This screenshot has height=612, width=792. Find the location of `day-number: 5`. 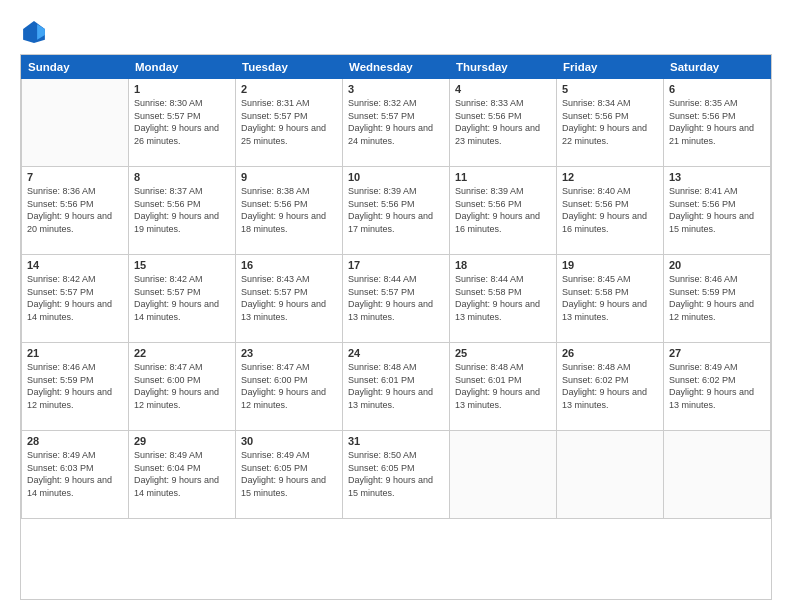

day-number: 5 is located at coordinates (610, 89).